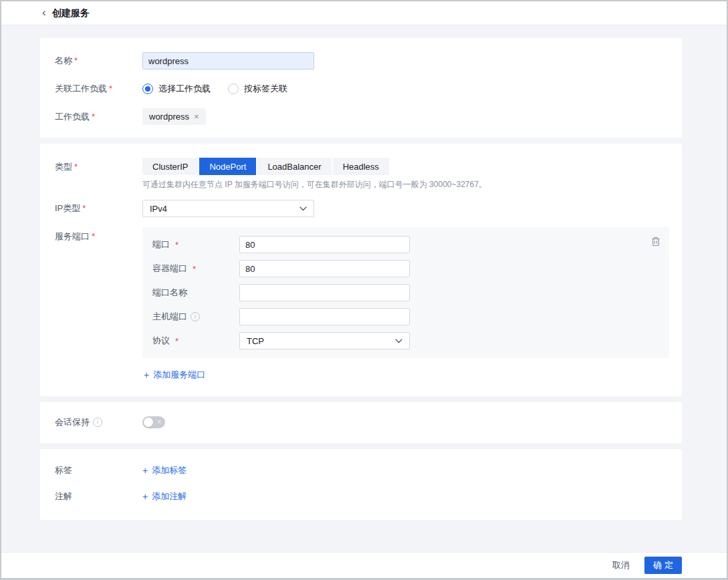 This screenshot has height=580, width=728. Describe the element at coordinates (294, 166) in the screenshot. I see `tab-loadbalancer: LoadBalancer` at that location.